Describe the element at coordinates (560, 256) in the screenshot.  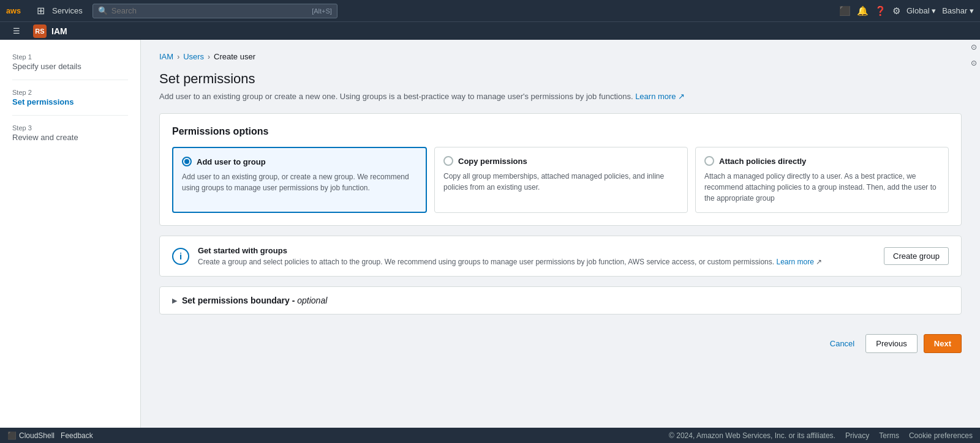
I see `get-started-box: i Get started with groups Create a group…` at that location.